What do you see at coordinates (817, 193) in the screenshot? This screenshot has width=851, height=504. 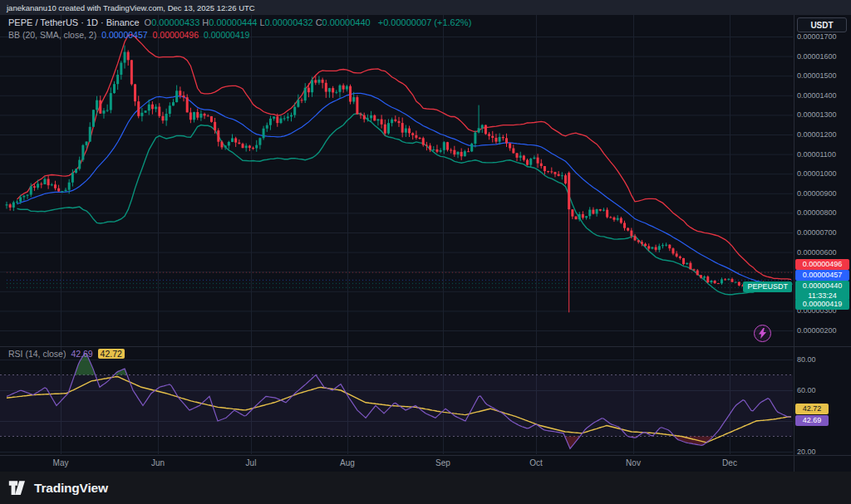 I see `price-axis-label: 0.00000900` at bounding box center [817, 193].